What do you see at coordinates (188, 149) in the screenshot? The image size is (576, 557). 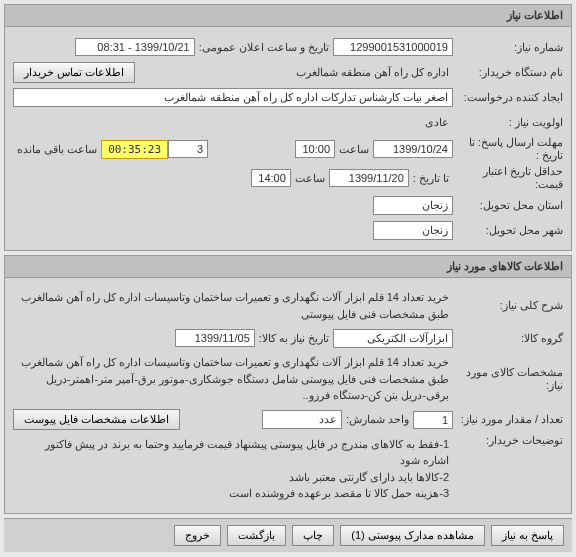 I see `days-remaining: 3` at bounding box center [188, 149].